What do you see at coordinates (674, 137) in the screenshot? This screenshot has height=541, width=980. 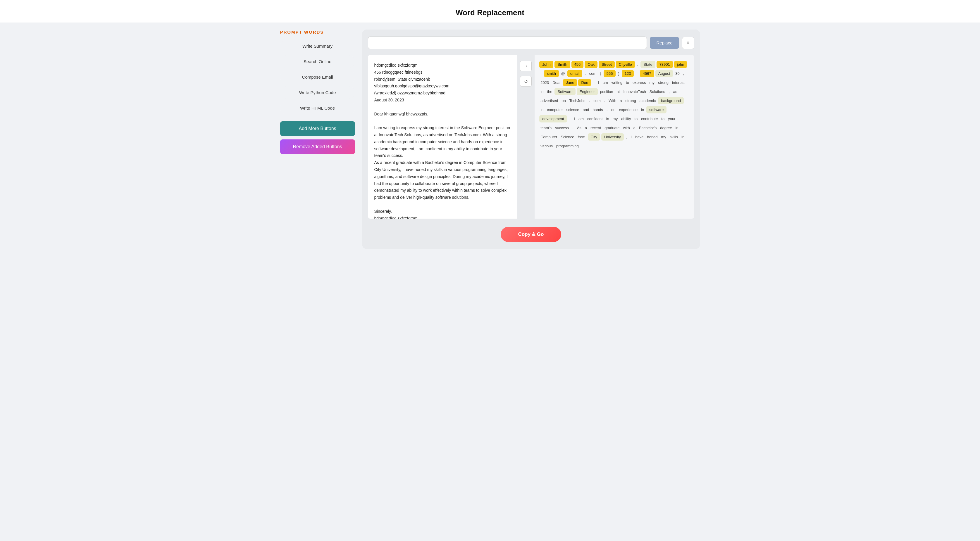 I see `token: skills` at bounding box center [674, 137].